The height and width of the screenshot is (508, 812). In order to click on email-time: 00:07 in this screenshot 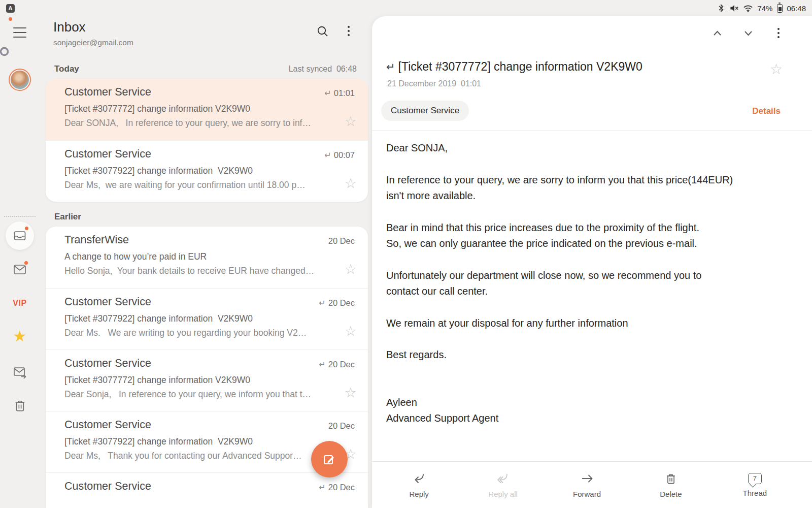, I will do `click(344, 155)`.